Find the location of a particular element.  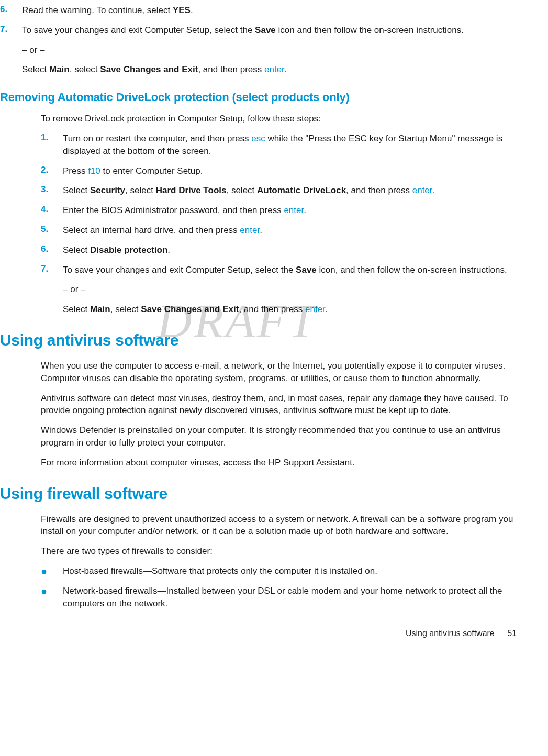

body-paragraph: There are two types of firewalls to cons… is located at coordinates (278, 551).